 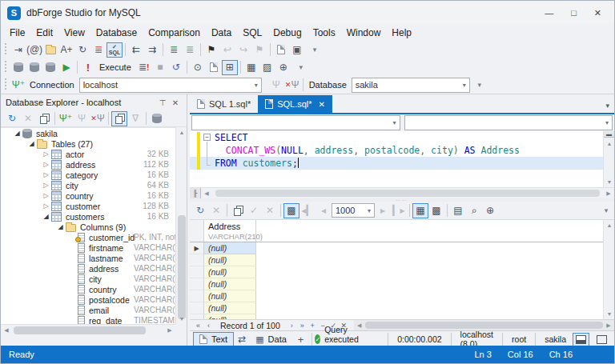 What do you see at coordinates (18, 33) in the screenshot?
I see `menu-file: File` at bounding box center [18, 33].